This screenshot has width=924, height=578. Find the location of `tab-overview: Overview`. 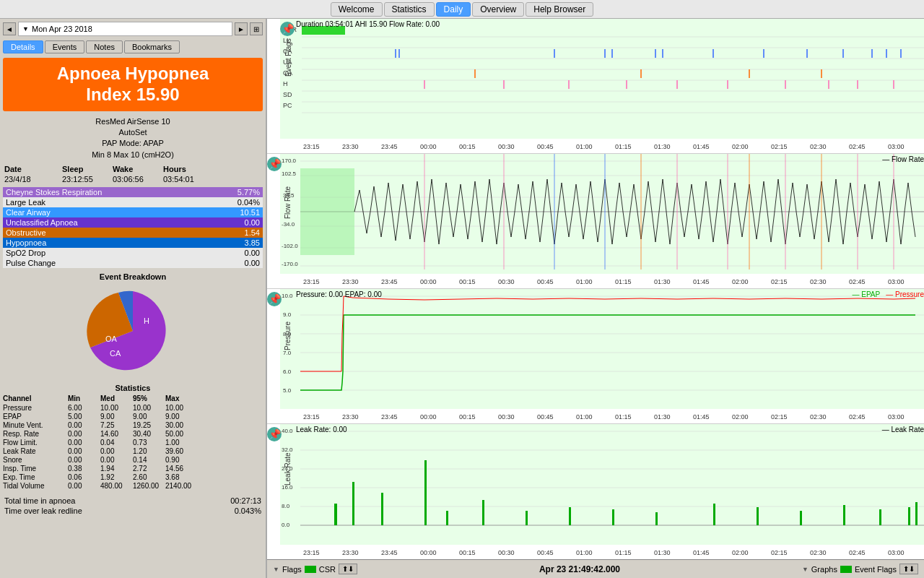

tab-overview: Overview is located at coordinates (498, 9).